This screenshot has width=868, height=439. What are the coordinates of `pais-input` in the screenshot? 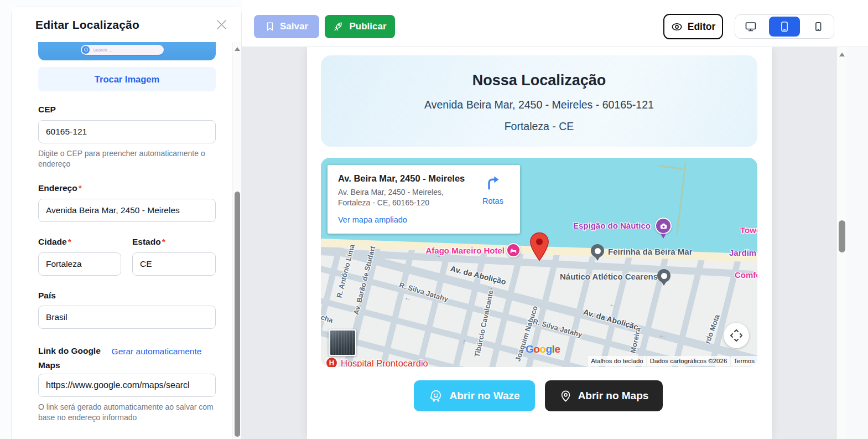 It's located at (127, 317).